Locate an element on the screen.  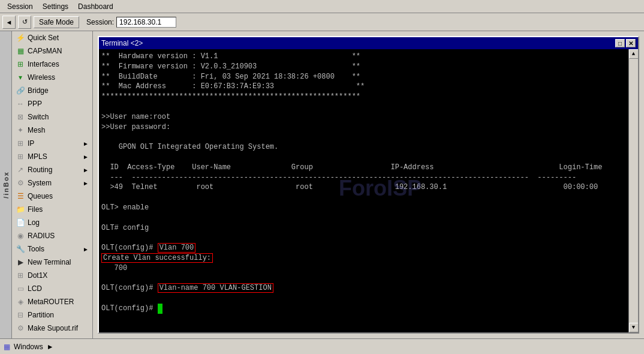
sidebar-item-bridge: 🔗 Bridge is located at coordinates (52, 91).